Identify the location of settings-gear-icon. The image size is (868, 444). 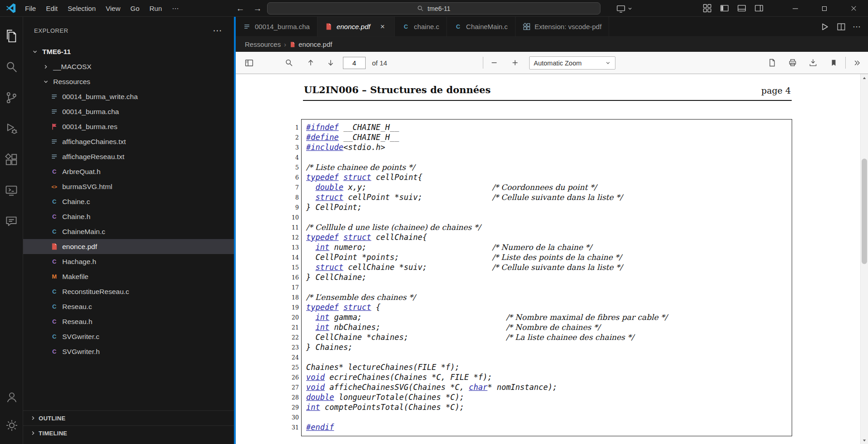
(12, 425).